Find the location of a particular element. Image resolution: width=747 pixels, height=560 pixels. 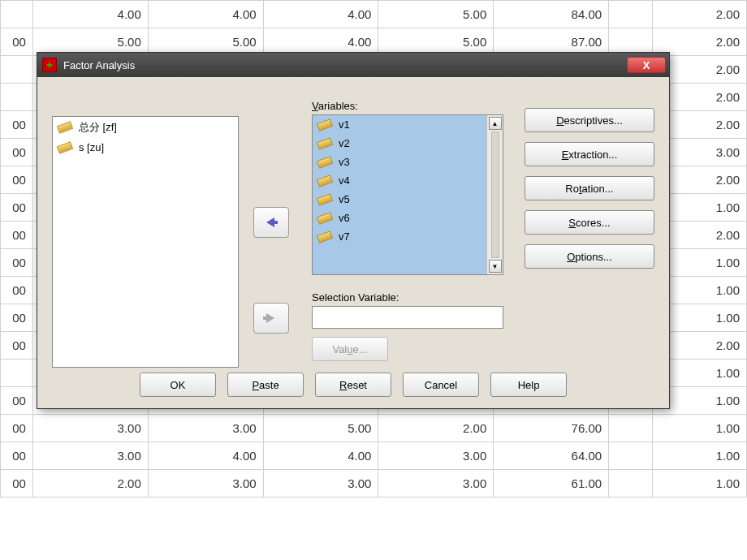

variables-label: Variables: is located at coordinates (335, 106).